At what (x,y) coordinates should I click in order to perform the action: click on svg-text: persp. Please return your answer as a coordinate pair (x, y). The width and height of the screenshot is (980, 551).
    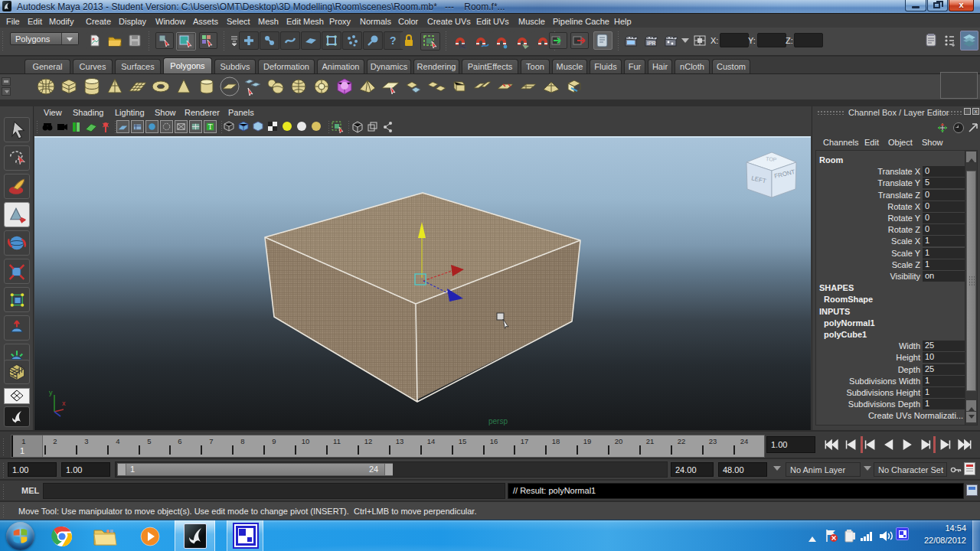
    Looking at the image, I should click on (498, 421).